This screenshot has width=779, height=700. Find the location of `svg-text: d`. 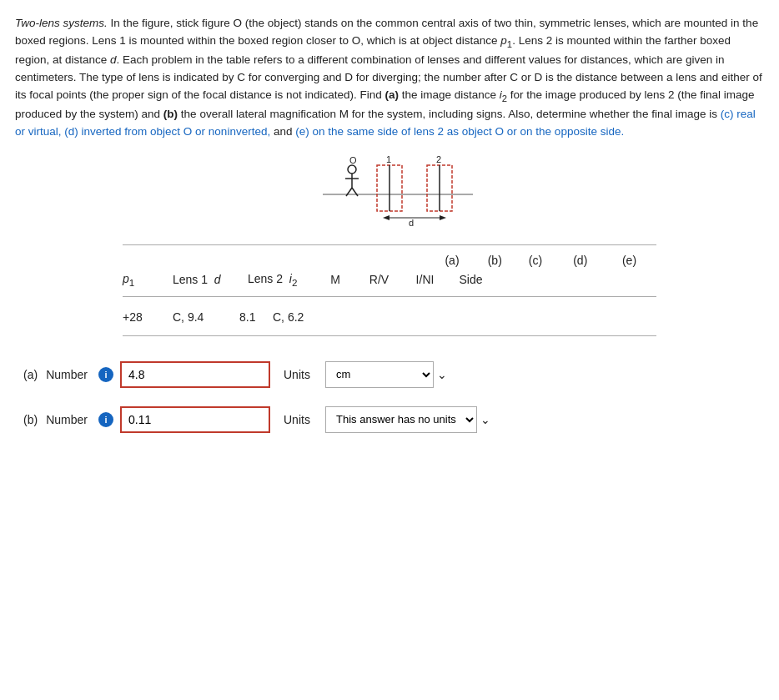

svg-text: d is located at coordinates (411, 223).